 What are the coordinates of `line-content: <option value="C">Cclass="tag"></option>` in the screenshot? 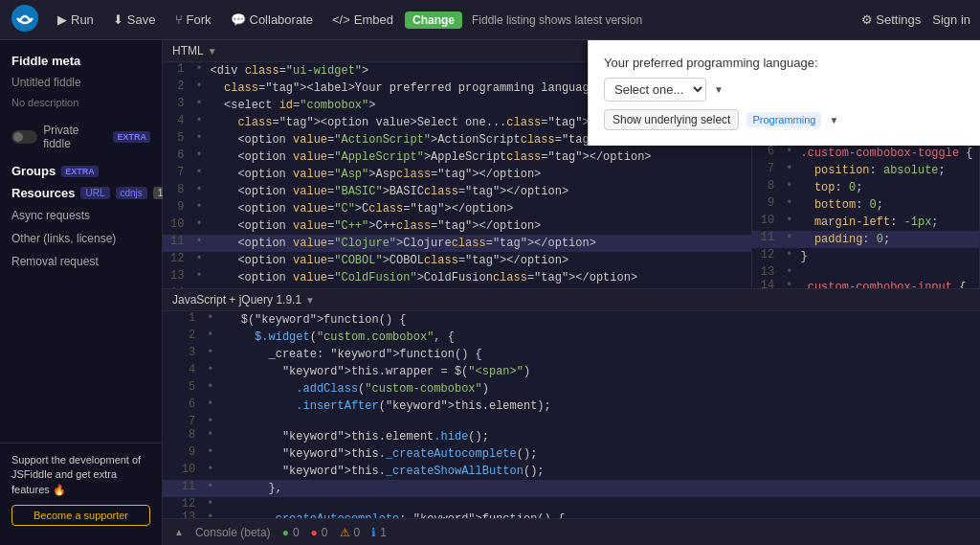 It's located at (479, 209).